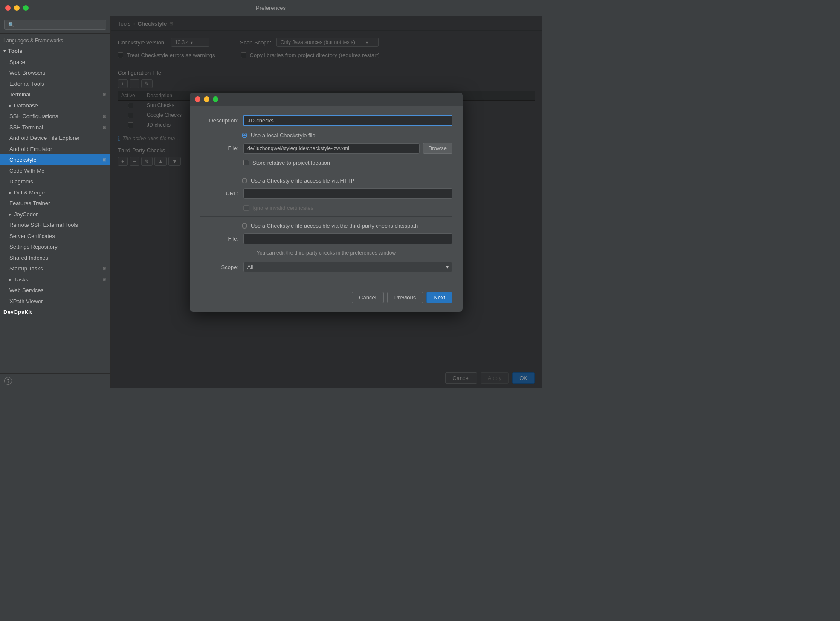 The width and height of the screenshot is (840, 621). Describe the element at coordinates (216, 99) in the screenshot. I see `modal-max-button` at that location.